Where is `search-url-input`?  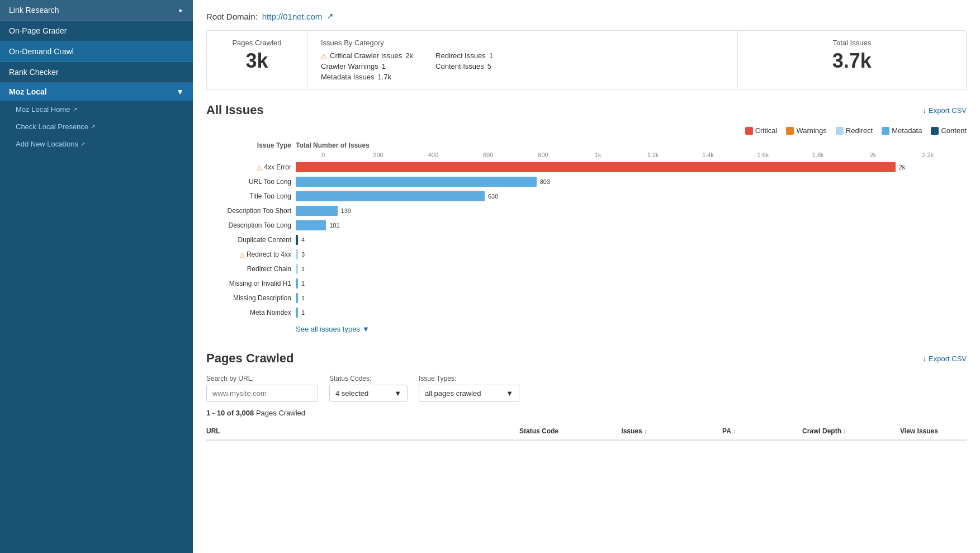 search-url-input is located at coordinates (262, 394).